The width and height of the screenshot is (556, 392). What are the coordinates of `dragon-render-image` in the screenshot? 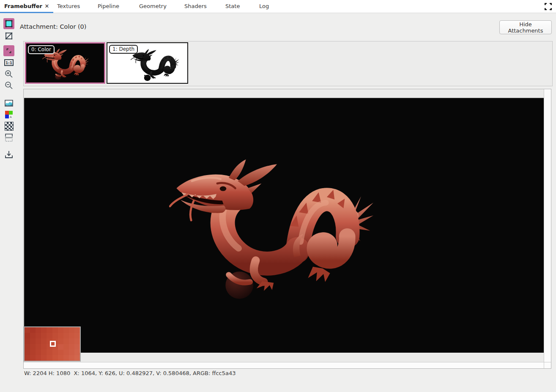 It's located at (271, 232).